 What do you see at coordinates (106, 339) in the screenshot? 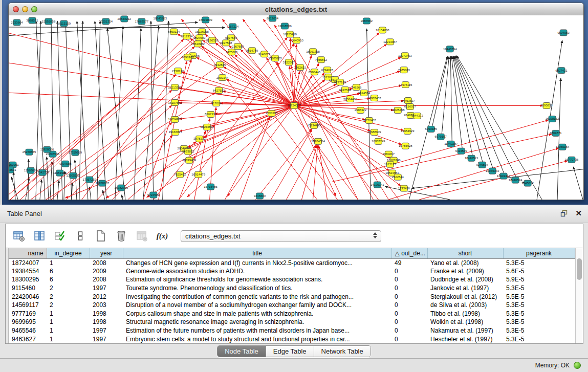
I see `cell-year: 1997` at bounding box center [106, 339].